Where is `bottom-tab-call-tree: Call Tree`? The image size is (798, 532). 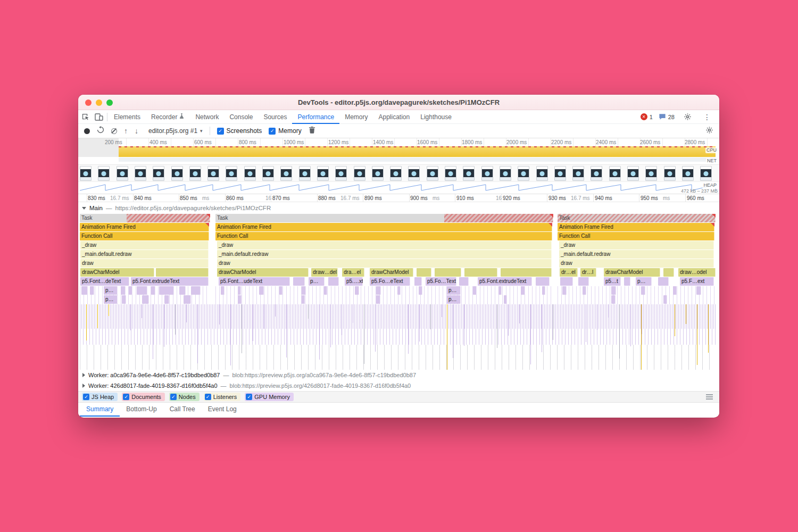
bottom-tab-call-tree: Call Tree is located at coordinates (182, 410).